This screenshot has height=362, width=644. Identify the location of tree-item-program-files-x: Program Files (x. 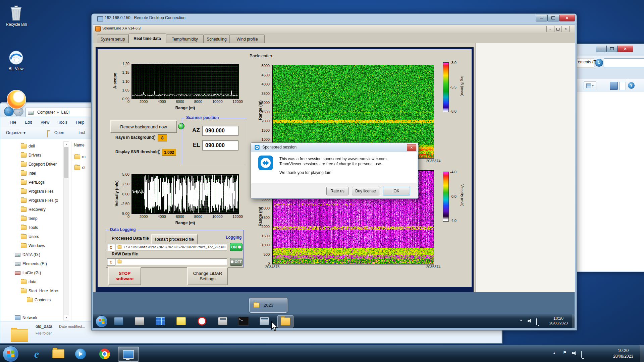
(33, 200).